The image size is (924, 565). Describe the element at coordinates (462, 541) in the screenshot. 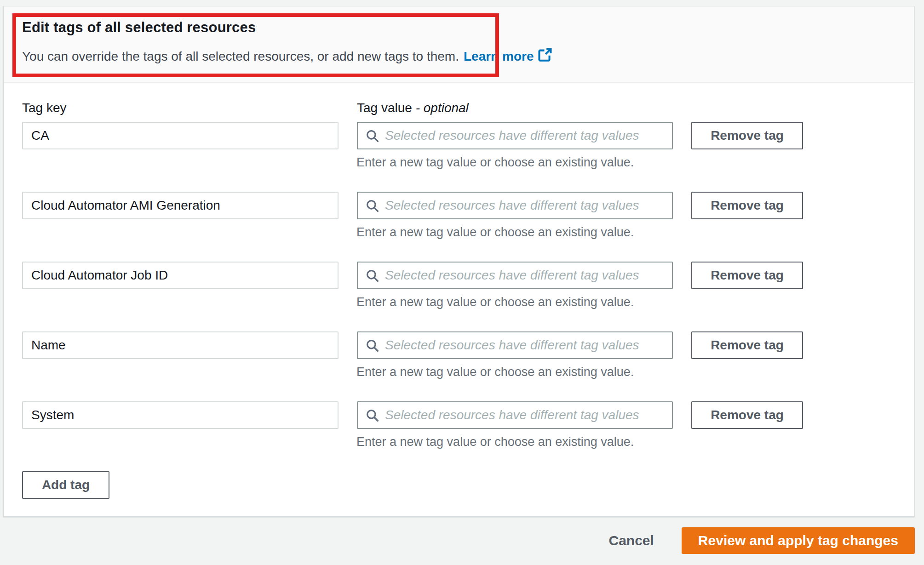

I see `footer-actions: Cancel Review and apply tag changes` at that location.